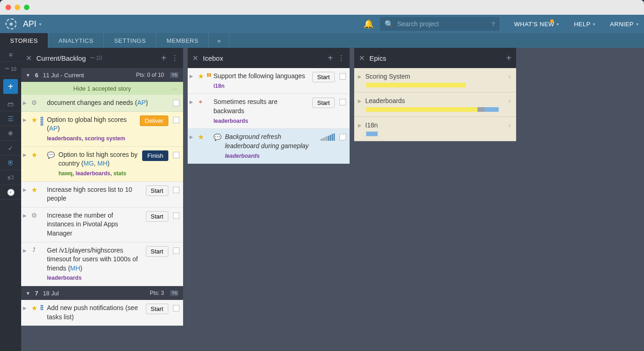  What do you see at coordinates (269, 146) in the screenshot?
I see `story-row: ▶ ★ 💬 Background refresh leaderboard dur…` at bounding box center [269, 146].